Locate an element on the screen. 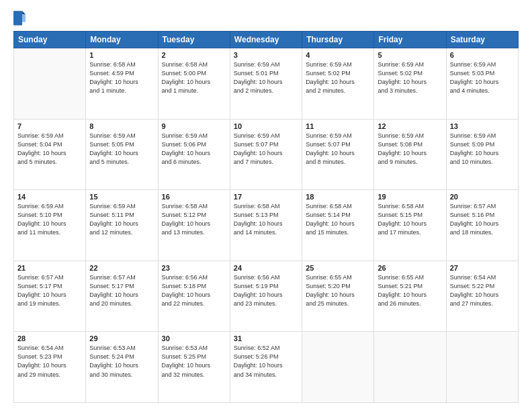 This screenshot has height=411, width=532. day-info: Sunrise: 6:54 AM Sunset: 5:23 PM Dayligh… is located at coordinates (50, 361).